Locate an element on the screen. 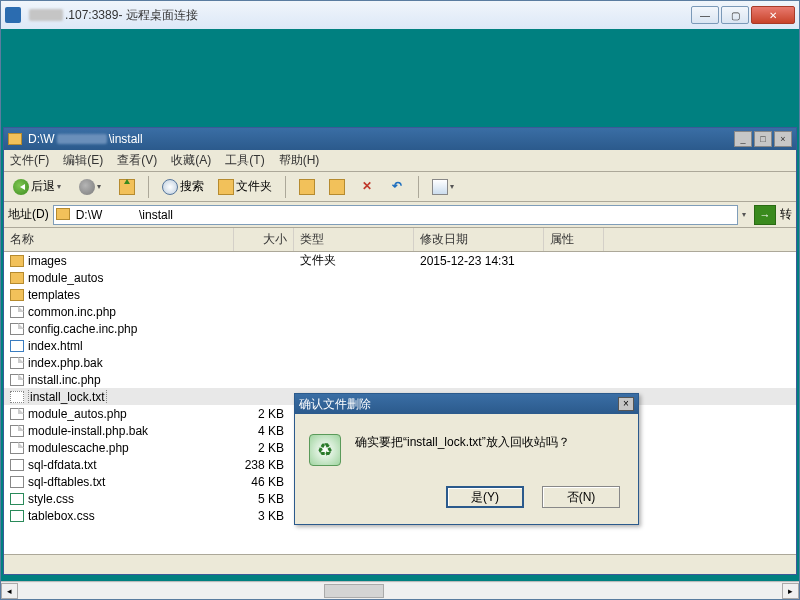 The image size is (800, 600). explorer-title-suffix: \install is located at coordinates (126, 139).